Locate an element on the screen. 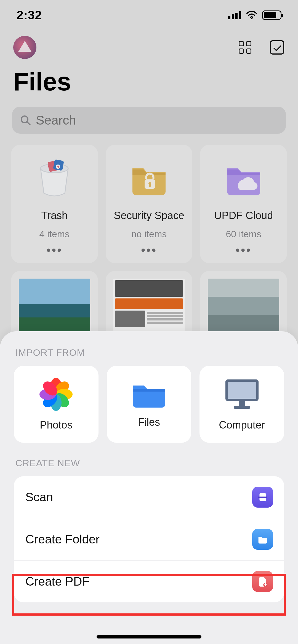  computer-icon is located at coordinates (242, 394).